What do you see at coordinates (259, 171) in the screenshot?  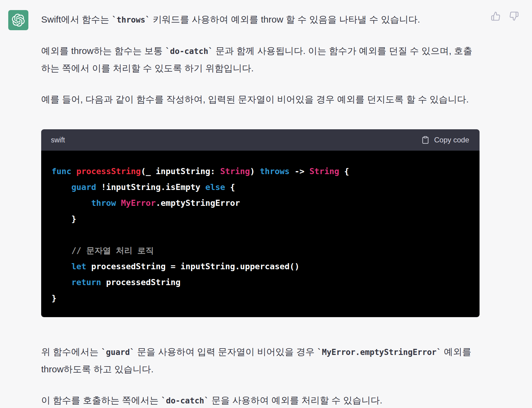 I see `code-line: func processString(_ inputString: String…` at bounding box center [259, 171].